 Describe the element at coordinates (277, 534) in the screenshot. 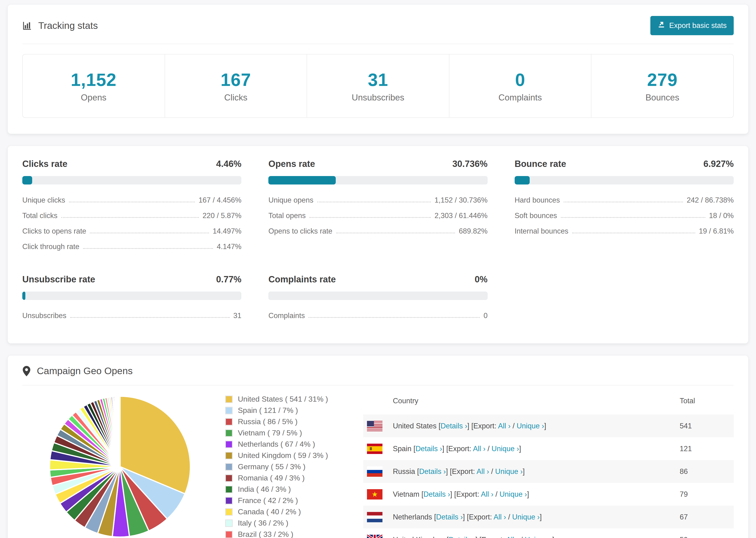

I see `legend-item-brazil: Brazil ( 33 / 2% )` at that location.